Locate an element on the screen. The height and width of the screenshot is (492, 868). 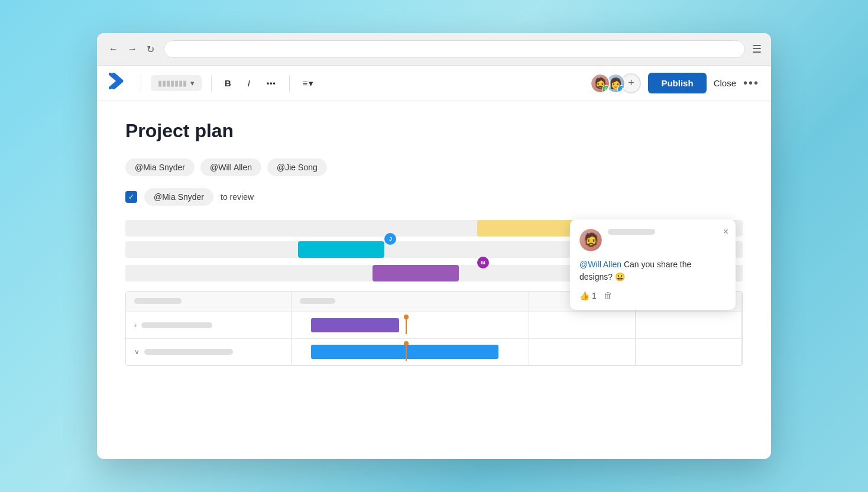
mention-tag-1: @Mia Snyder is located at coordinates (160, 167).